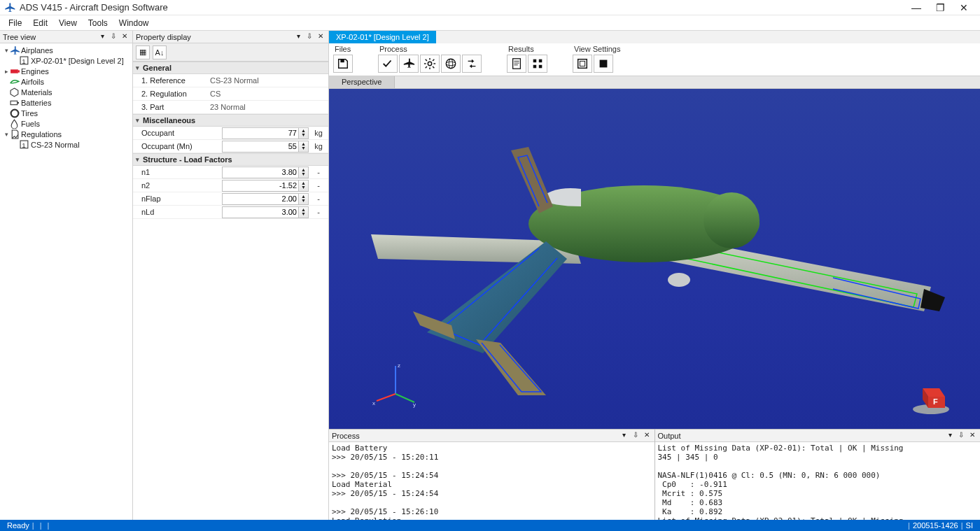 This screenshot has height=531, width=980. Describe the element at coordinates (430, 49) in the screenshot. I see `toolbar-group-label: Process` at that location.